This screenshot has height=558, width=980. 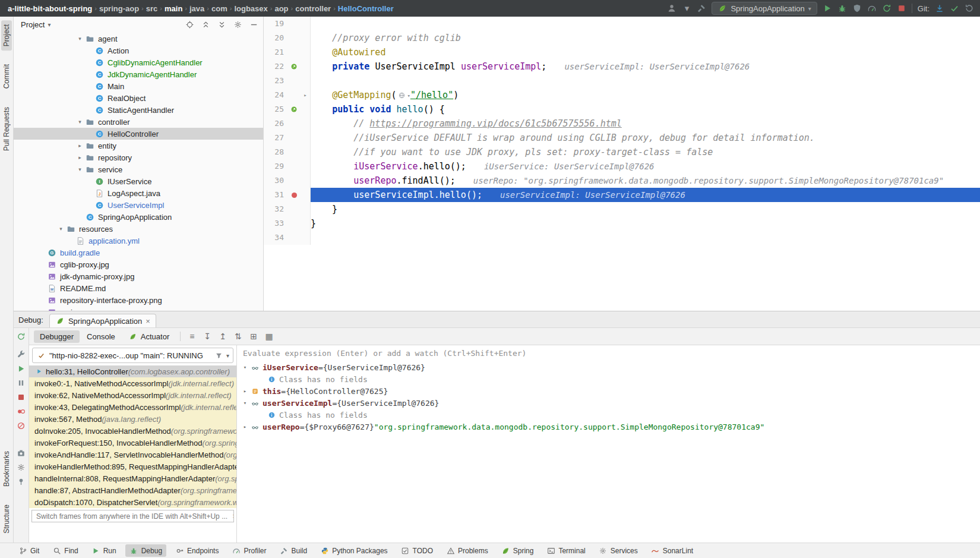 I want to click on pause-icon, so click(x=21, y=383).